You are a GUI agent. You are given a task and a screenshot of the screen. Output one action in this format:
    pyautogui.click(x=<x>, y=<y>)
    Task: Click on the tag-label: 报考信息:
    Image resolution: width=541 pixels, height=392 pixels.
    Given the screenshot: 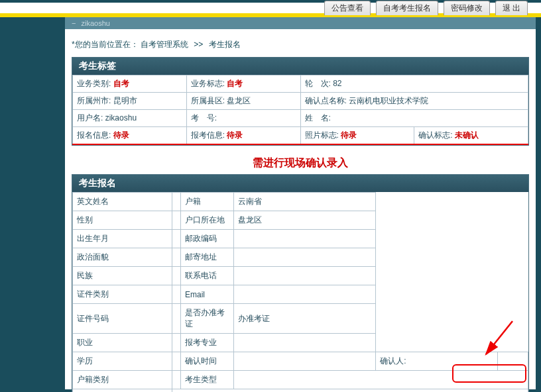 What is the action you would take?
    pyautogui.click(x=208, y=135)
    